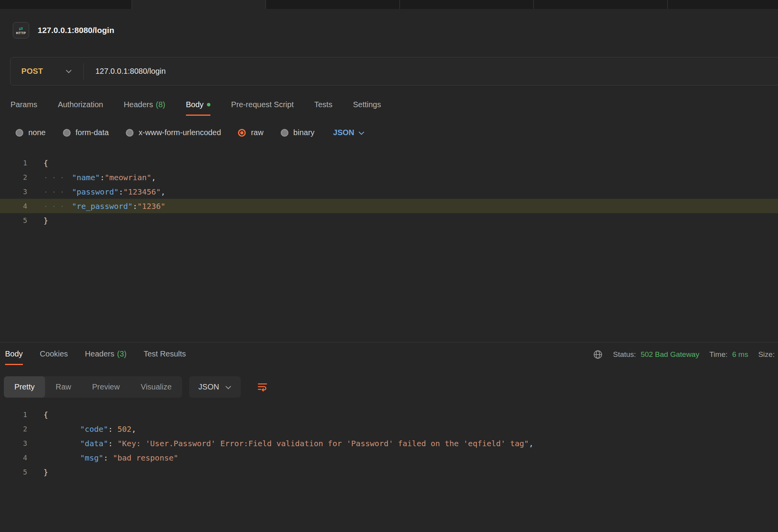 The image size is (778, 532). What do you see at coordinates (64, 30) in the screenshot?
I see `request-header: ⇄ HTTP 127.0.0.1:8080/login` at bounding box center [64, 30].